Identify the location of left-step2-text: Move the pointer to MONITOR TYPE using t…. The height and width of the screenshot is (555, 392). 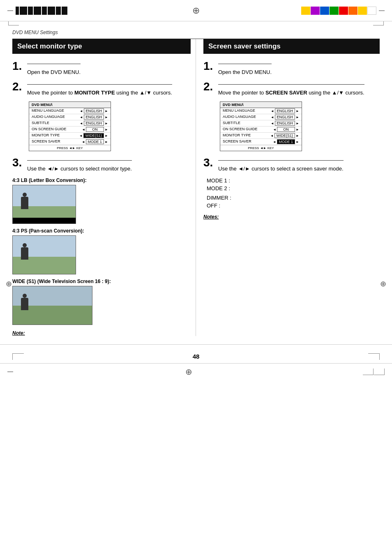
(99, 92).